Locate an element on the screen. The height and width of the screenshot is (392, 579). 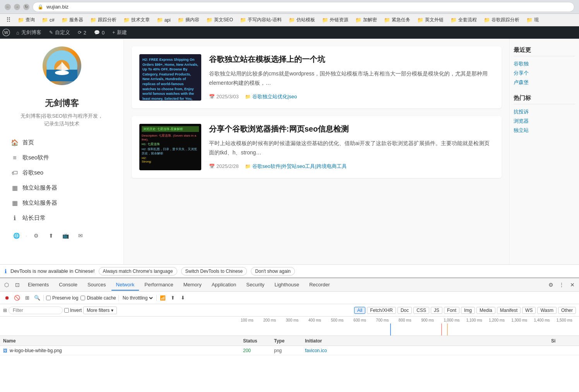
email-icon: ✉ is located at coordinates (81, 236).